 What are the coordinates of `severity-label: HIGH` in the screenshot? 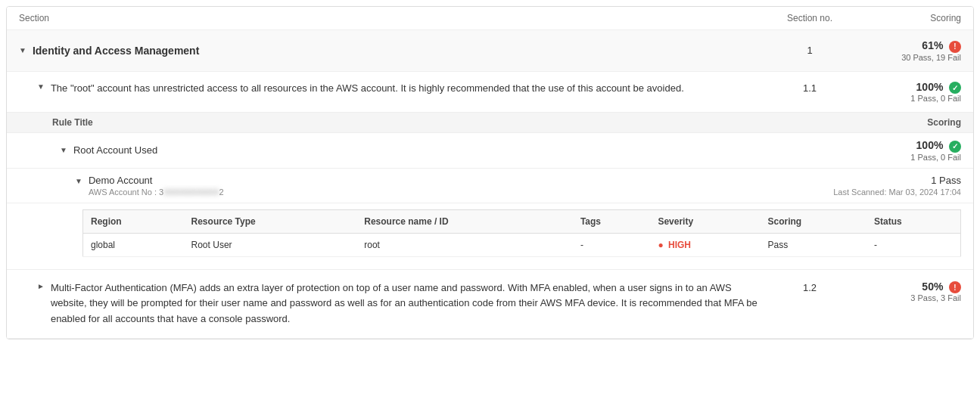 It's located at (680, 245).